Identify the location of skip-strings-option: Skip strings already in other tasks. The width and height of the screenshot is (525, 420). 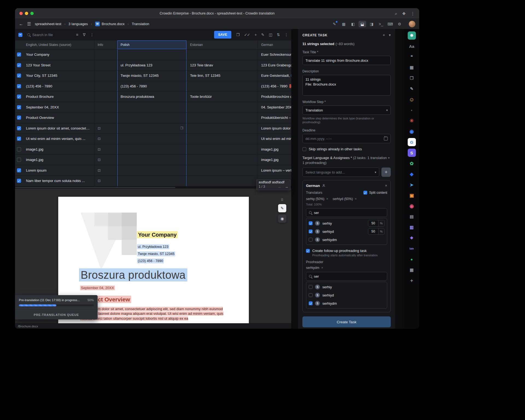
(347, 149).